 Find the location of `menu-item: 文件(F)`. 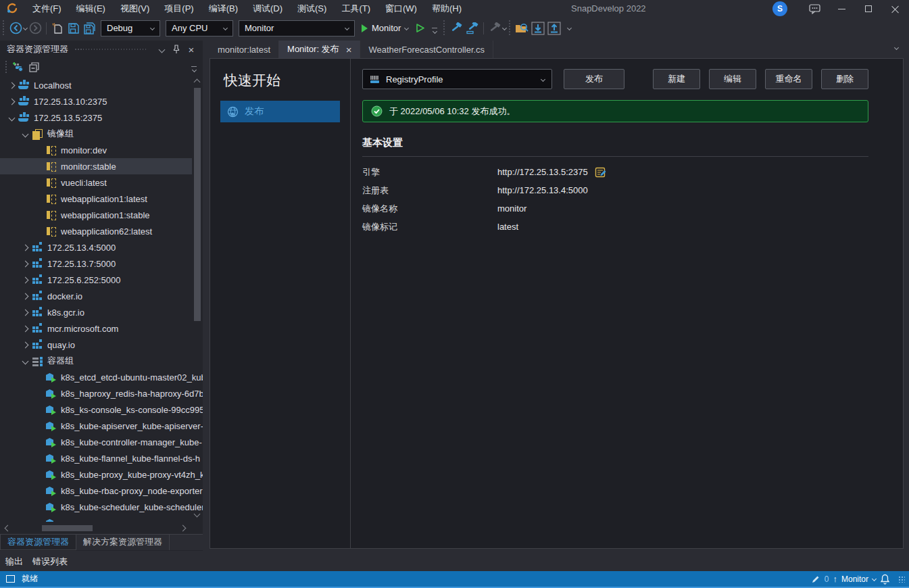

menu-item: 文件(F) is located at coordinates (47, 9).